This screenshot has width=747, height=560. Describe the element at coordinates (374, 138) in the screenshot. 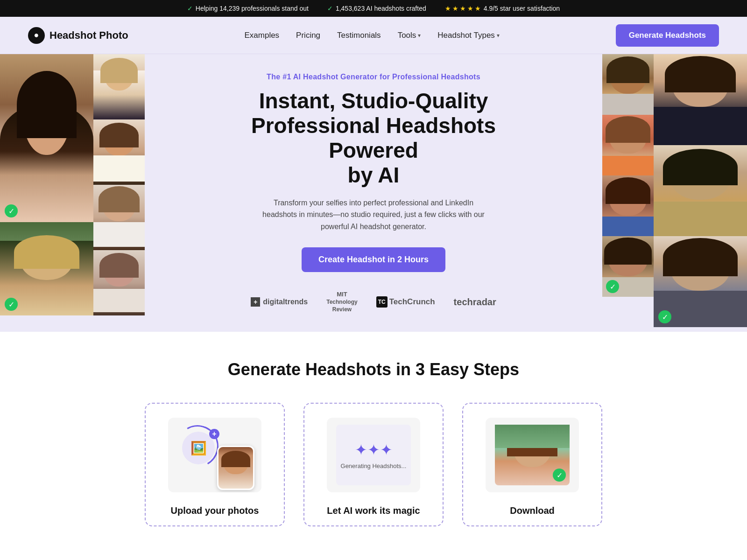

I see `hero-heading: Instant, Studio-Quality Professional Hea…` at that location.